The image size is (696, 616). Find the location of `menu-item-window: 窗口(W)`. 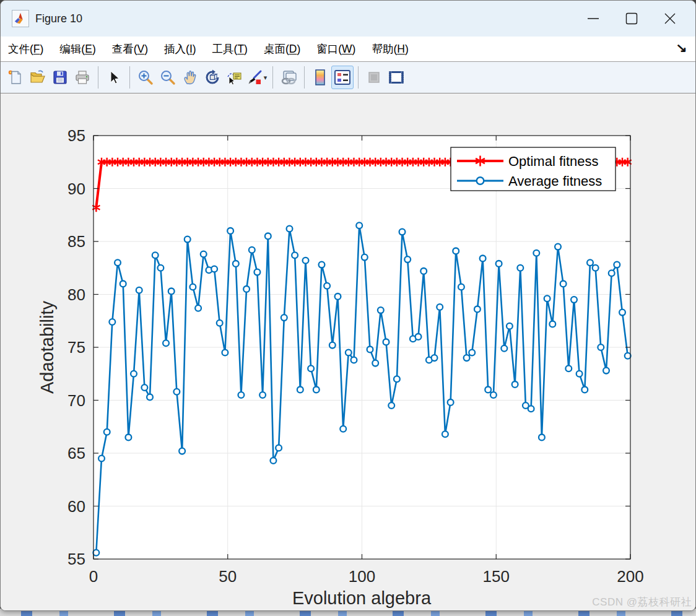

menu-item-window: 窗口(W) is located at coordinates (336, 49).